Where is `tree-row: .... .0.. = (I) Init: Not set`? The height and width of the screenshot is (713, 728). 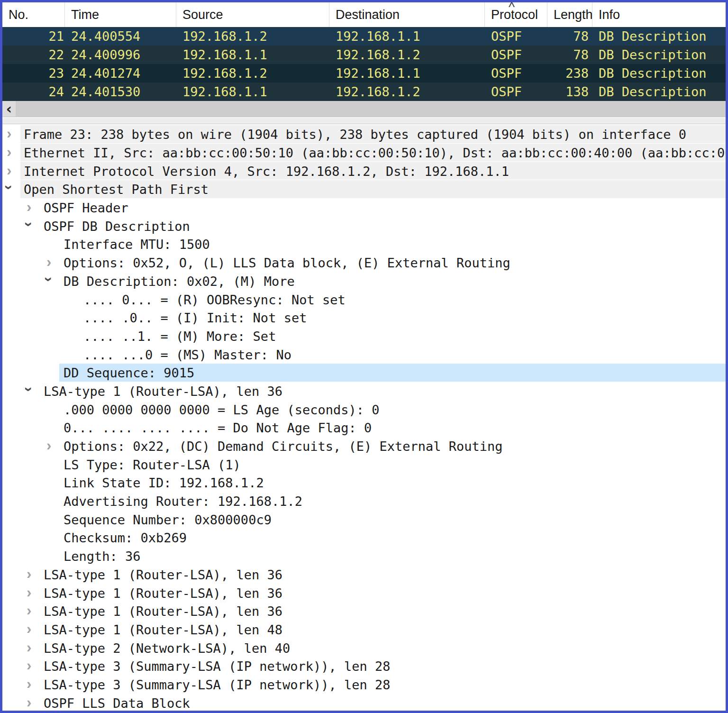 tree-row: .... .0.. = (I) Init: Not set is located at coordinates (364, 318).